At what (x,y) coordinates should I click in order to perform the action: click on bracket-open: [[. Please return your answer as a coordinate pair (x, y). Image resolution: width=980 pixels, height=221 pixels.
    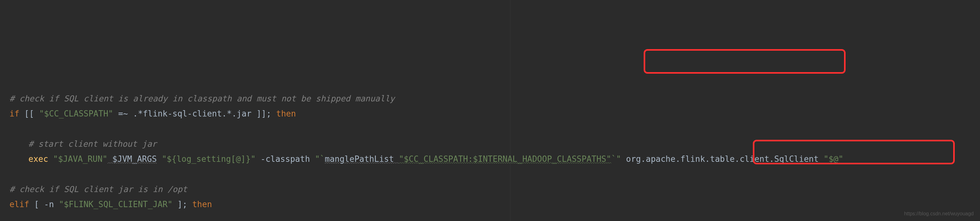
    Looking at the image, I should click on (29, 114).